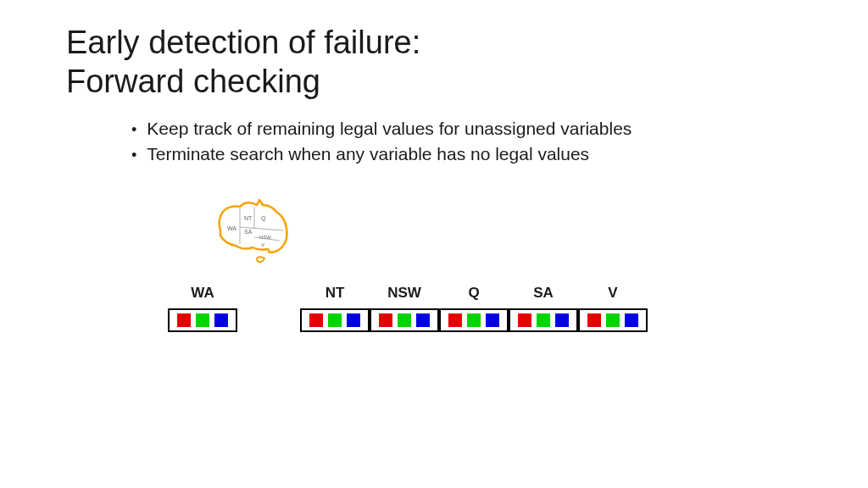  What do you see at coordinates (243, 63) in the screenshot?
I see `slide-title: Early detection of failure: Forward chec…` at bounding box center [243, 63].